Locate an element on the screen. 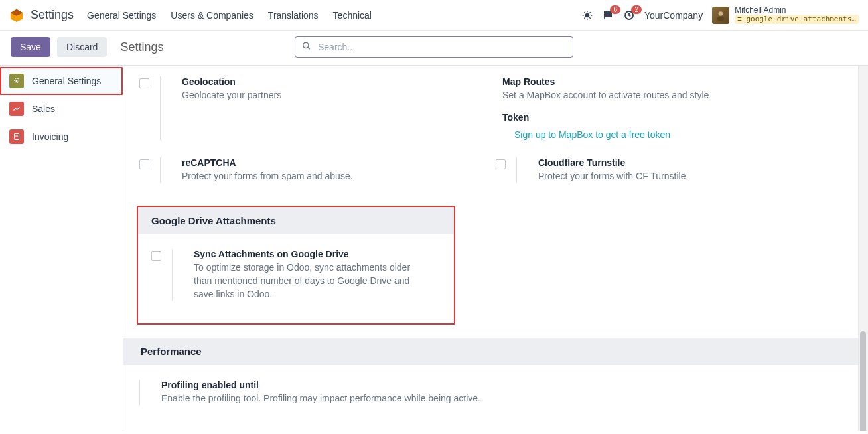  top-menu: General Settings Users & Companies Trans… is located at coordinates (230, 15).